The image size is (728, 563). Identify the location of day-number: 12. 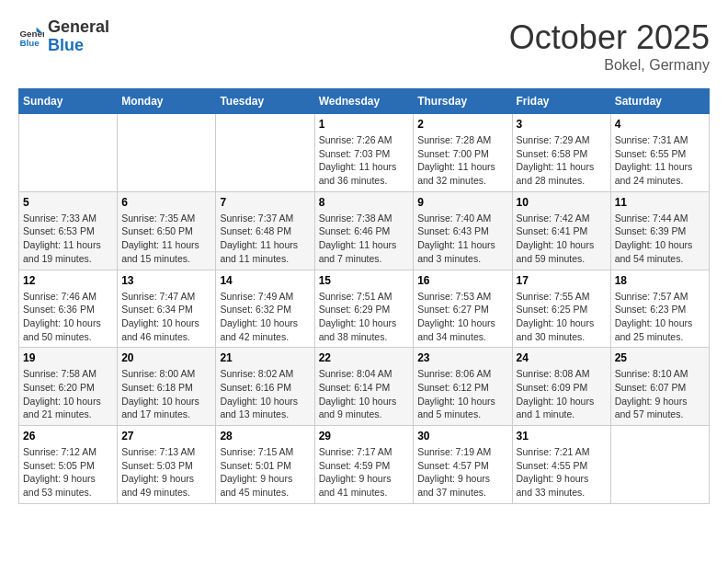
(68, 281).